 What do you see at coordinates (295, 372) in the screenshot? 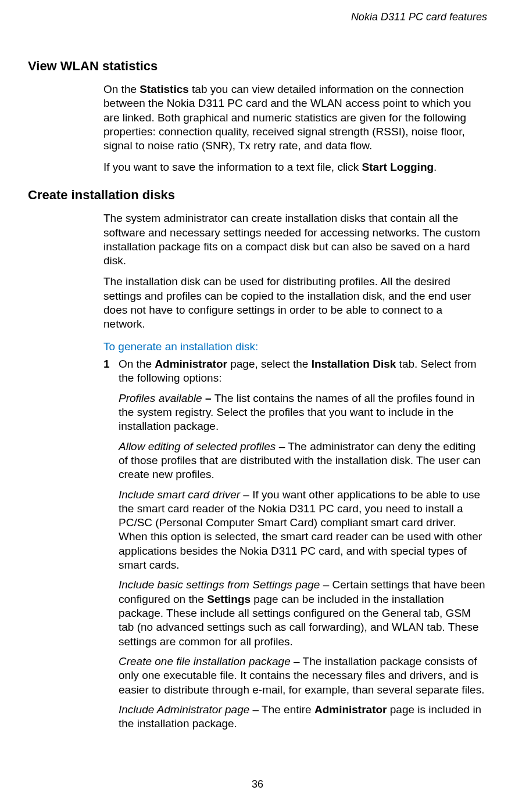
I see `step-1: 1 On the Administrator page, select the …` at bounding box center [295, 372].